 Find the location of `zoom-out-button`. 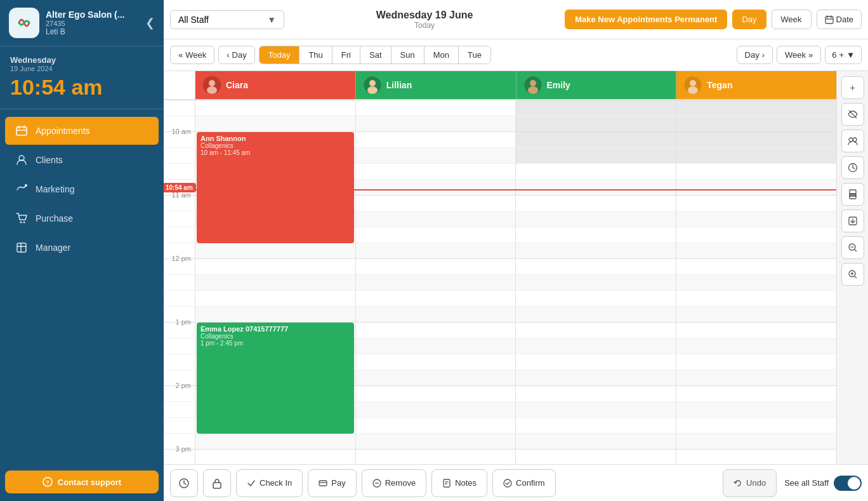

zoom-out-button is located at coordinates (853, 248).